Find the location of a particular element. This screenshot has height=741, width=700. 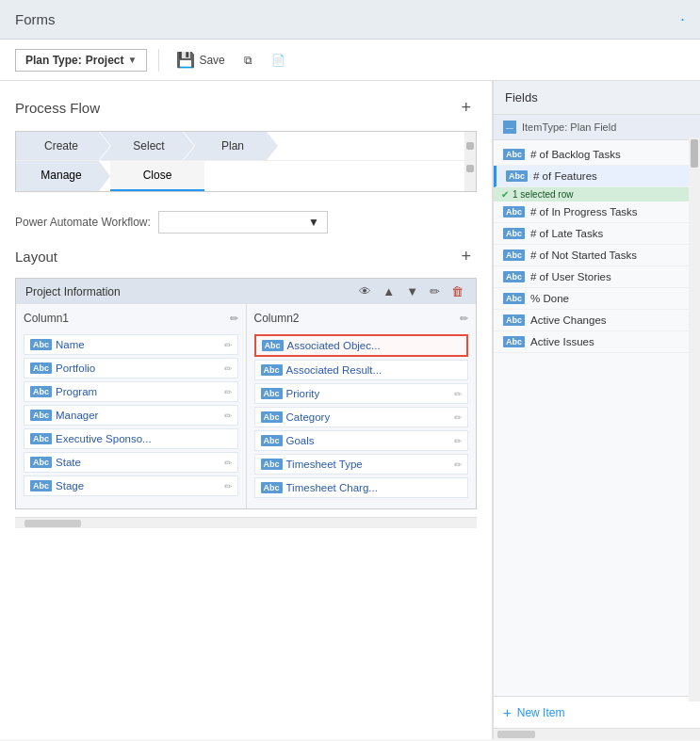

flow-step-create: Create is located at coordinates (63, 146).